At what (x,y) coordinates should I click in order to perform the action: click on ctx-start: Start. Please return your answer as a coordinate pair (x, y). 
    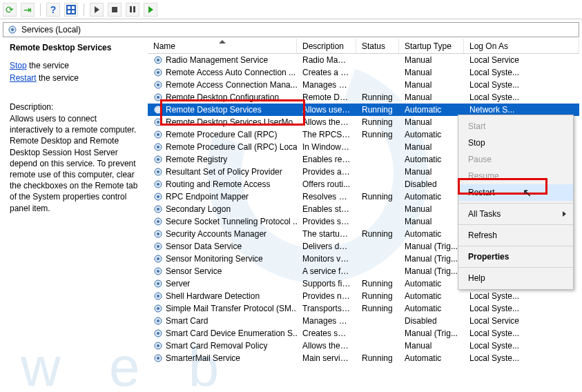
    Looking at the image, I should click on (516, 126).